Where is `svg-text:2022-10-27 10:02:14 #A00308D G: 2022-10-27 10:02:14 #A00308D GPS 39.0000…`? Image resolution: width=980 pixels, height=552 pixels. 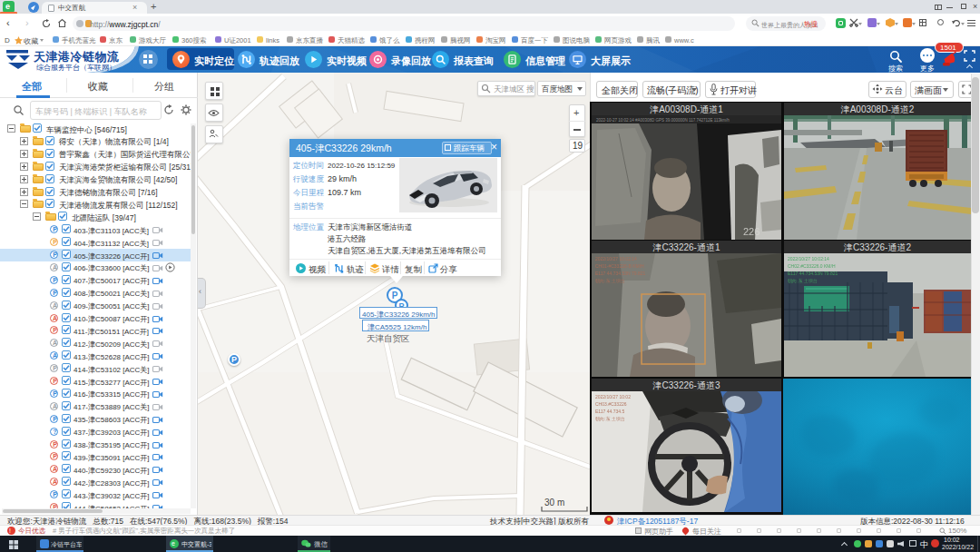
svg-text:2022-10-27 10:02:14 #A00308D G: 2022-10-27 10:02:14 #A00308D GPS 39.0000… is located at coordinates (662, 120).